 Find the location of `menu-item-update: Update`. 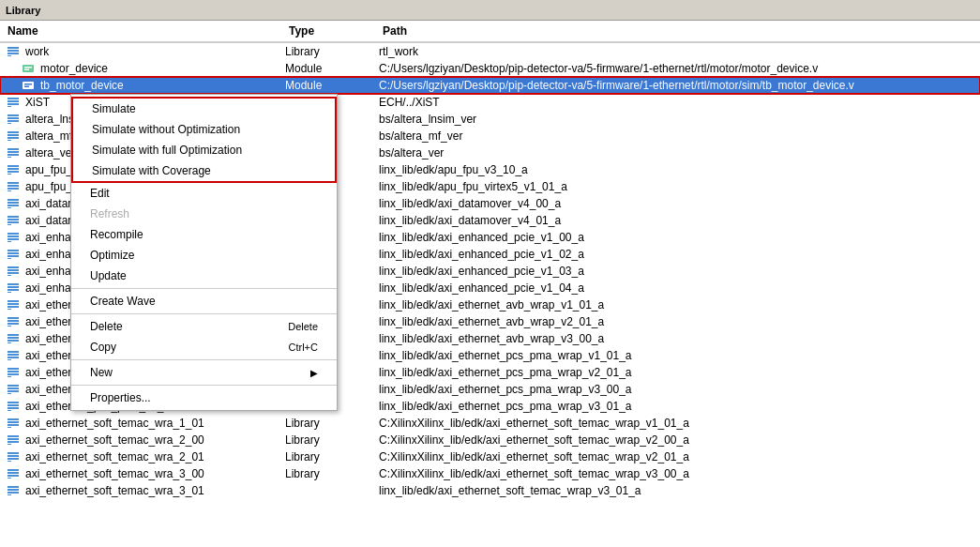

menu-item-update: Update is located at coordinates (204, 276).